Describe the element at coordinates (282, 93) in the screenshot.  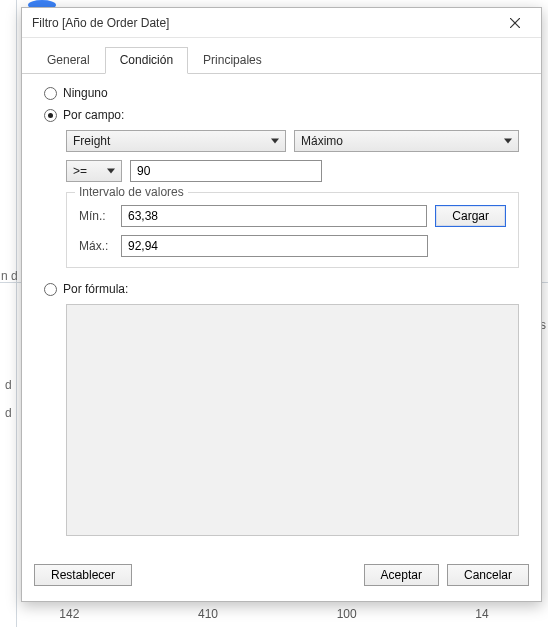
I see `option-none: Ninguno` at that location.